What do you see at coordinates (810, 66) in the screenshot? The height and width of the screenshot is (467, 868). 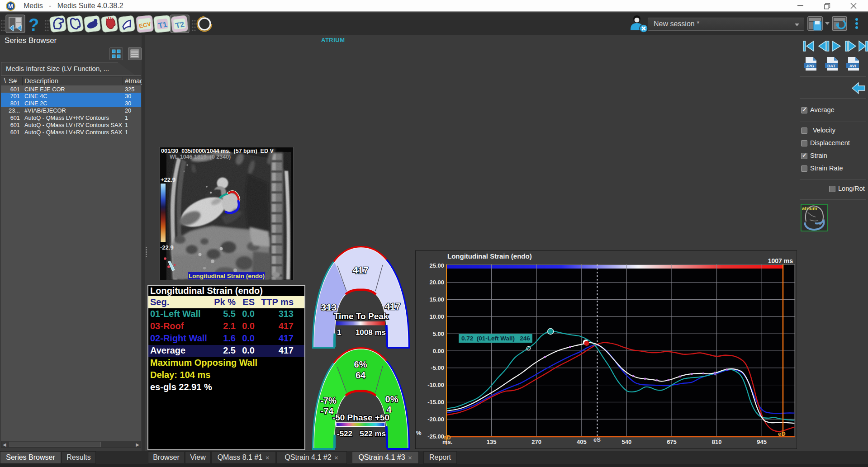 I see `svg-text: JPG` at bounding box center [810, 66].